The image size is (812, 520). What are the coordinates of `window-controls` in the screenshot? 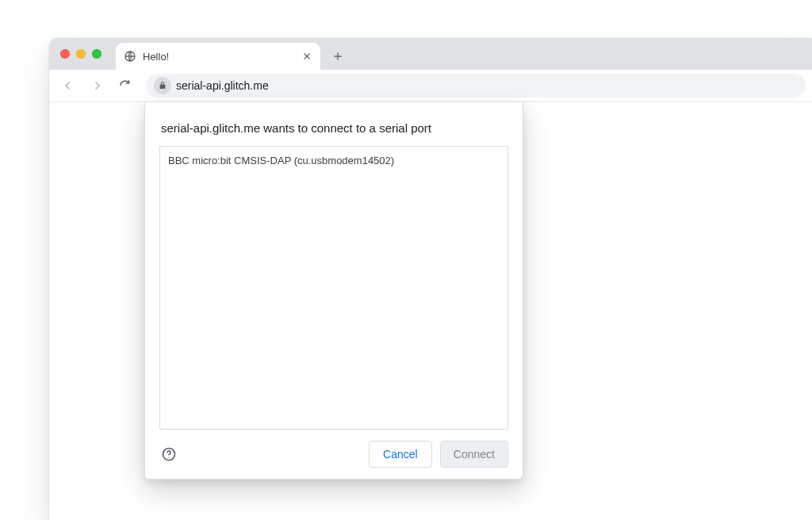 It's located at (81, 54).